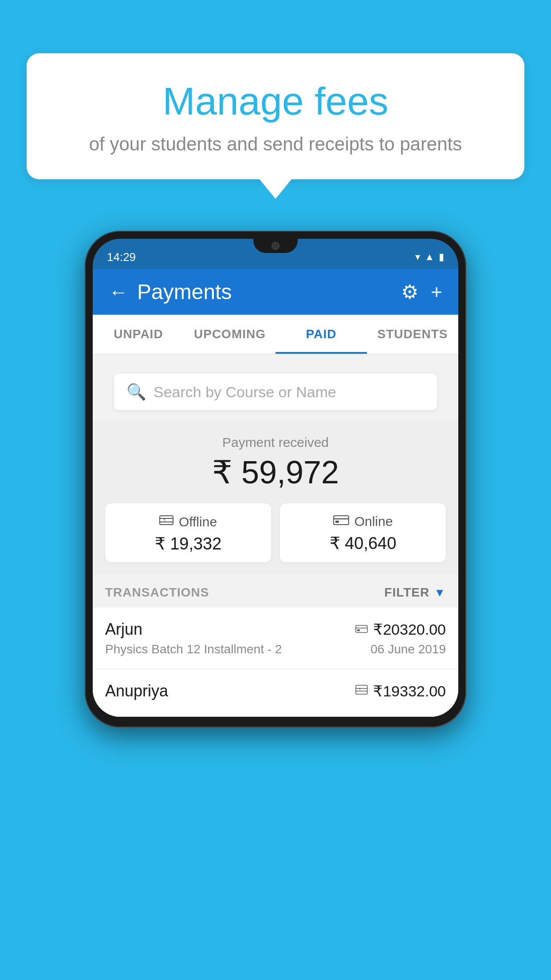 The width and height of the screenshot is (551, 980). I want to click on payment-cards-row: ₹ Offline ₹ 19,332, so click(276, 533).